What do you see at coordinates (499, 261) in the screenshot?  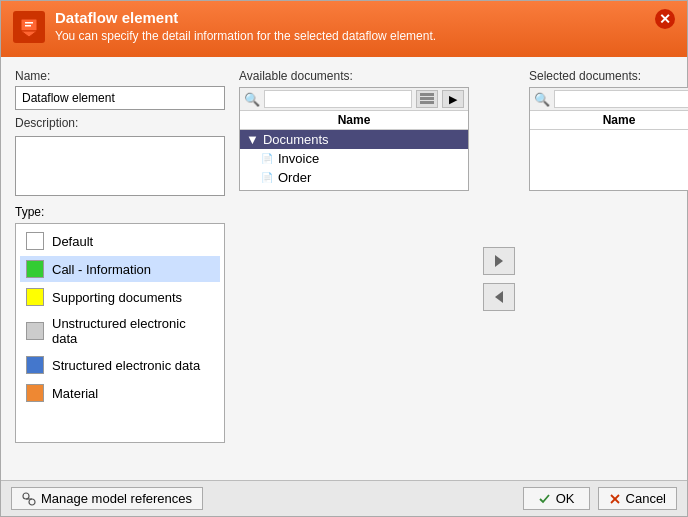 I see `move-right-button` at bounding box center [499, 261].